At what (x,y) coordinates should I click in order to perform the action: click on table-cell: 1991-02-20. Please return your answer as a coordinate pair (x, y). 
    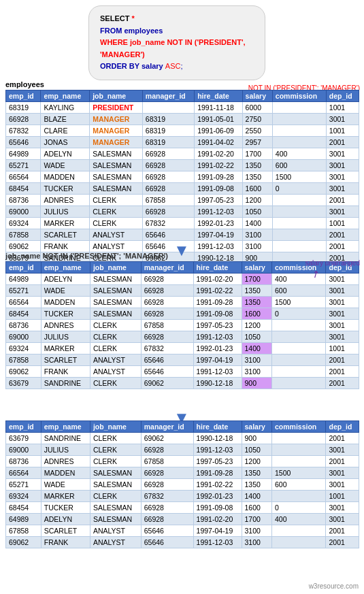
    Looking at the image, I should click on (218, 279).